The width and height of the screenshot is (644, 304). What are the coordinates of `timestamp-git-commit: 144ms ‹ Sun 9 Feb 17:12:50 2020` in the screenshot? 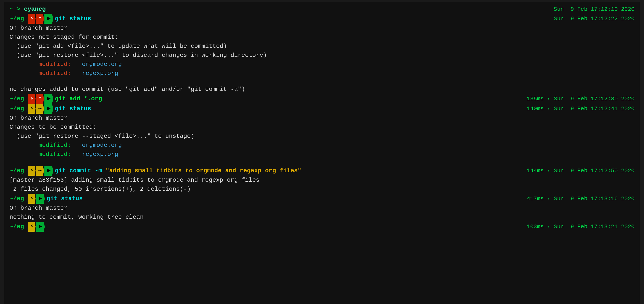 It's located at (581, 171).